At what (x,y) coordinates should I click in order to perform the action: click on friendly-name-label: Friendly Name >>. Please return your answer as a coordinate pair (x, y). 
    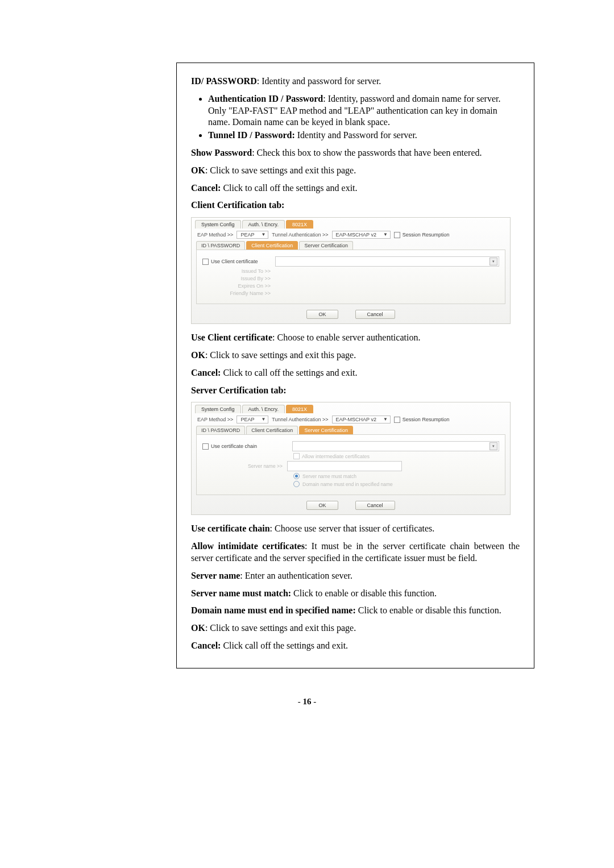
    Looking at the image, I should click on (237, 293).